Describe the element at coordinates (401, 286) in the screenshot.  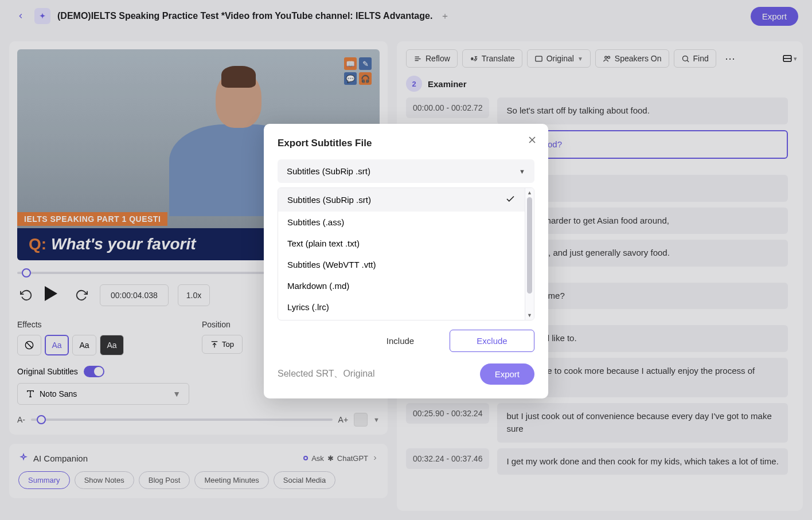
I see `option-md: Markdown (.md)` at that location.